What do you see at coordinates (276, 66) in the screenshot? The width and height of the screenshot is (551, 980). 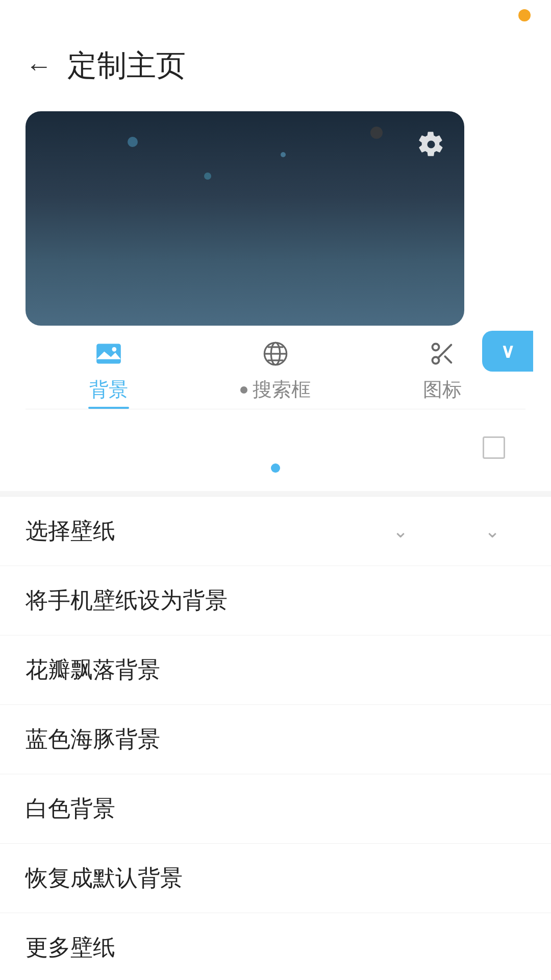 I see `header: ← 定制主页` at bounding box center [276, 66].